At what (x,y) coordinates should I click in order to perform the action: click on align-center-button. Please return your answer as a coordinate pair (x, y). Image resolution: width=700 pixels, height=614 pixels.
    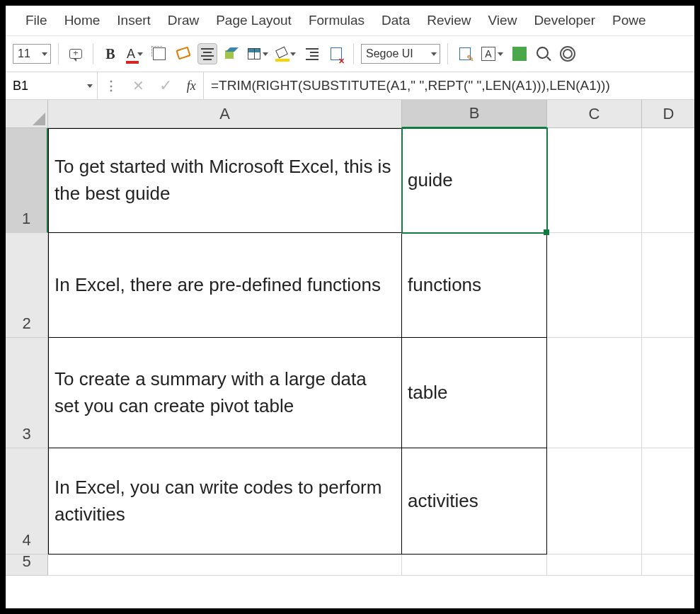
    Looking at the image, I should click on (207, 54).